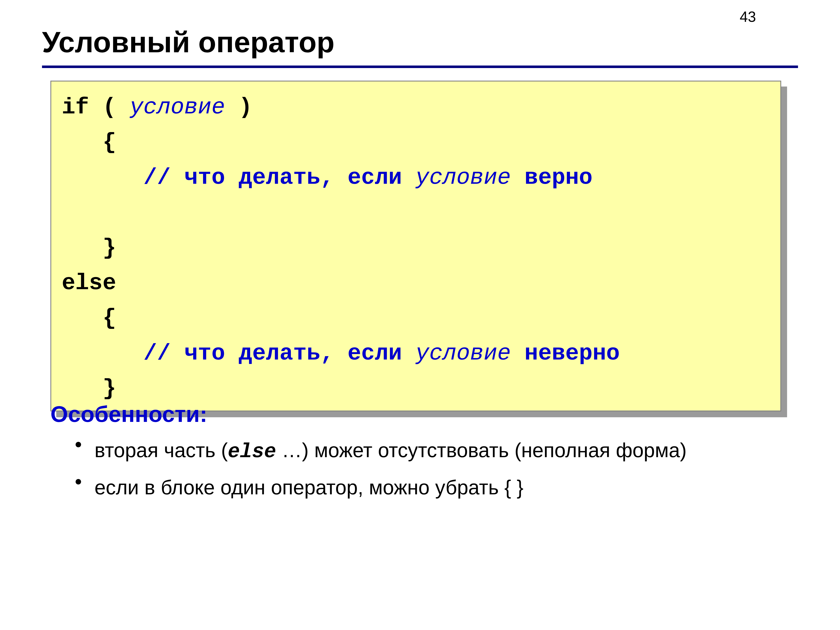 The image size is (840, 630). I want to click on code-comment-2a: // что делать, если, so click(279, 353).